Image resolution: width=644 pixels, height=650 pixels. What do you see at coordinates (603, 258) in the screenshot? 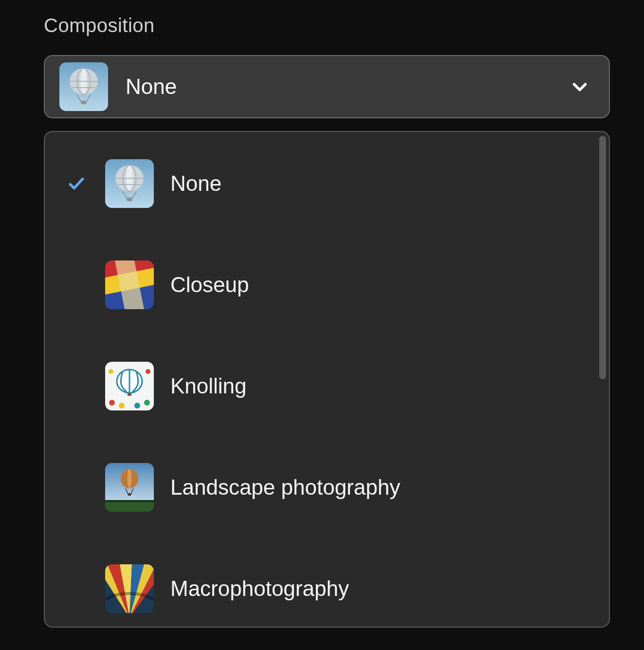
I see `dropdown-scrollbar-thumb` at bounding box center [603, 258].